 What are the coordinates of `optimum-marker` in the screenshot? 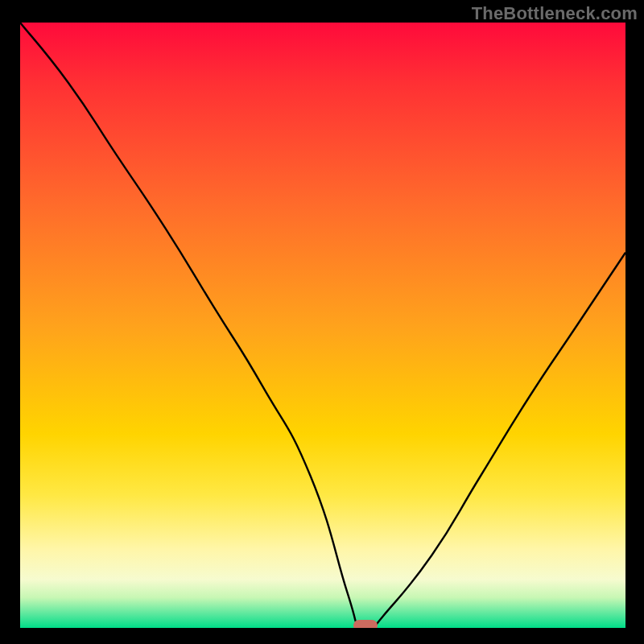 It's located at (365, 624).